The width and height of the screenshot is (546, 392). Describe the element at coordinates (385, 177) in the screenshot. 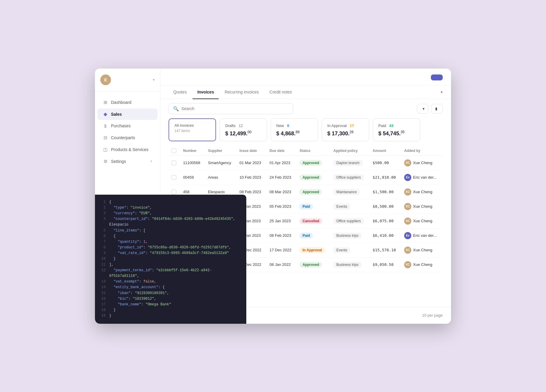

I see `cell-amount: $21,810.00` at that location.